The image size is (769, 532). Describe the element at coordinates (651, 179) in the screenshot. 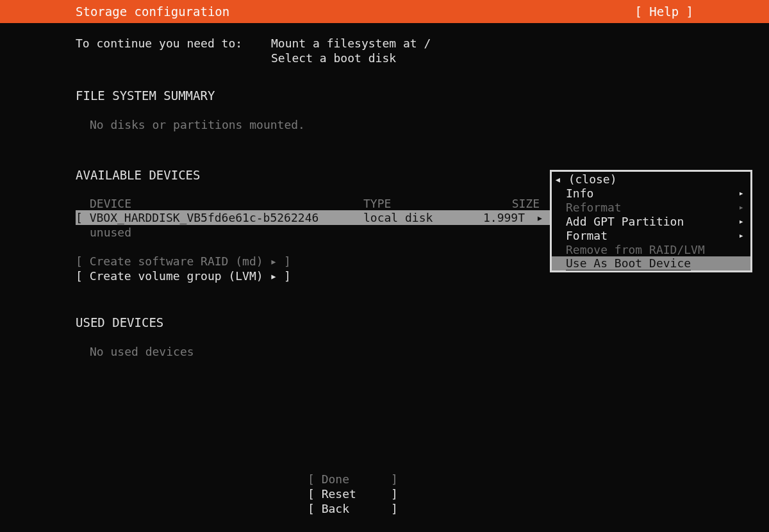

I see `menu-item-close: ◂ (close)` at that location.